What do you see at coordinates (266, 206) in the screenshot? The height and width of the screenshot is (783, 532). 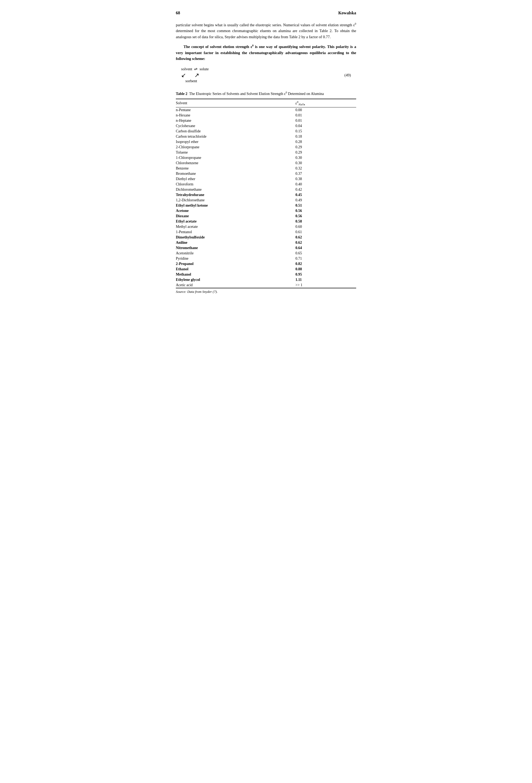 I see `table-row: Ethyl methyl ketone0.51` at bounding box center [266, 206].